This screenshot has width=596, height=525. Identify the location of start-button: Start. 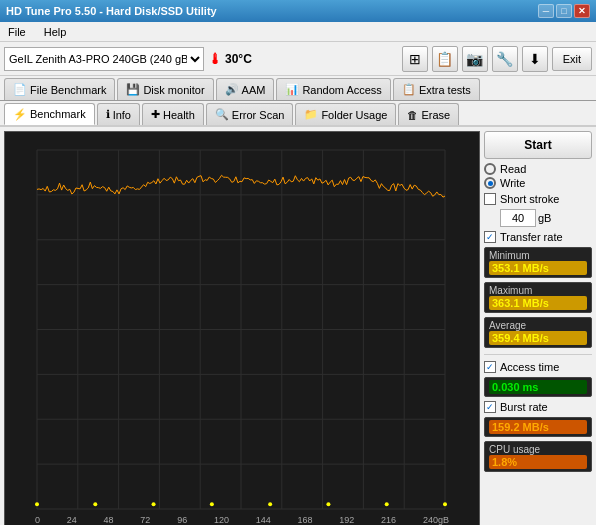
(538, 145).